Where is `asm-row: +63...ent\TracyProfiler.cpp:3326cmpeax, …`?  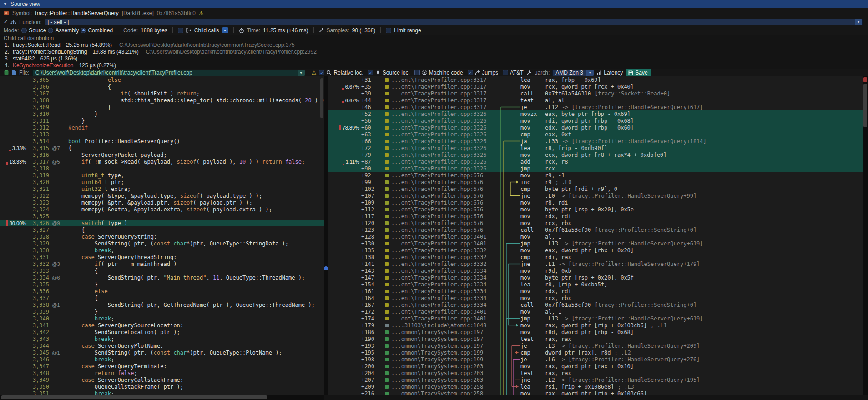
asm-row: +63...ent\TracyProfiler.cpp:3326cmpeax, … is located at coordinates (598, 135).